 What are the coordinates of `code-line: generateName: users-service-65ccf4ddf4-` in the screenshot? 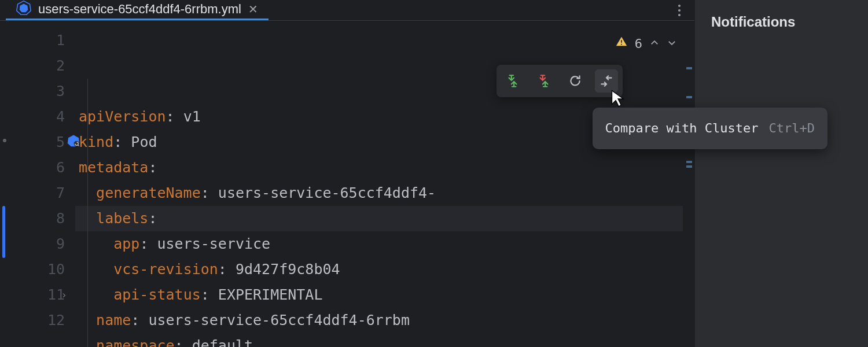 It's located at (387, 193).